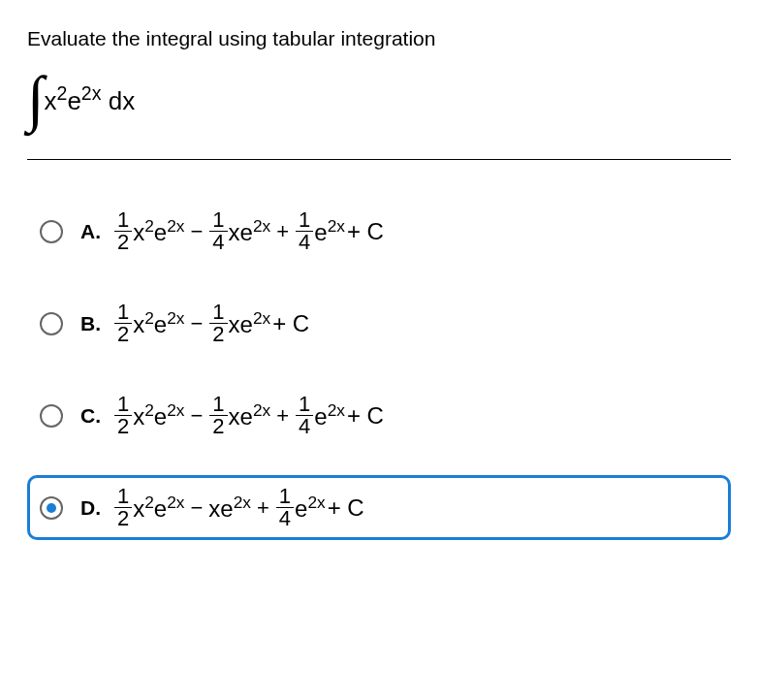 The width and height of the screenshot is (758, 700). What do you see at coordinates (51, 232) in the screenshot?
I see `radio-A` at bounding box center [51, 232].